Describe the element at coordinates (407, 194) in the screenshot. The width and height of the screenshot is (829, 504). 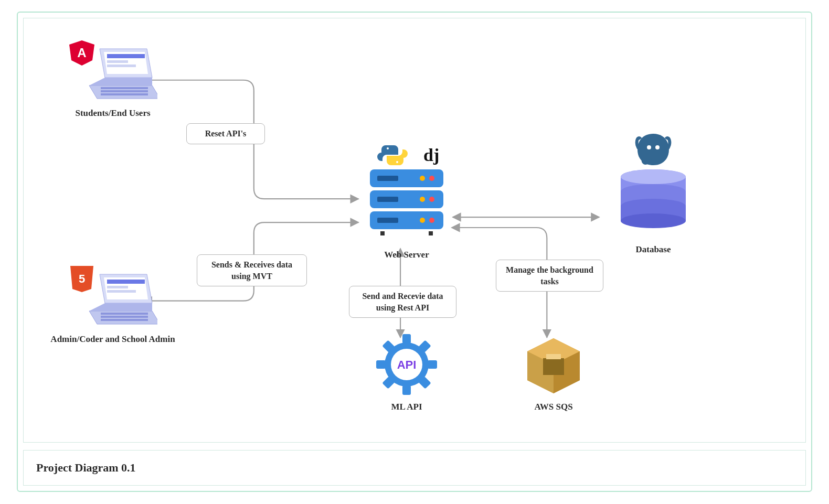
I see `server-icon: dj` at that location.